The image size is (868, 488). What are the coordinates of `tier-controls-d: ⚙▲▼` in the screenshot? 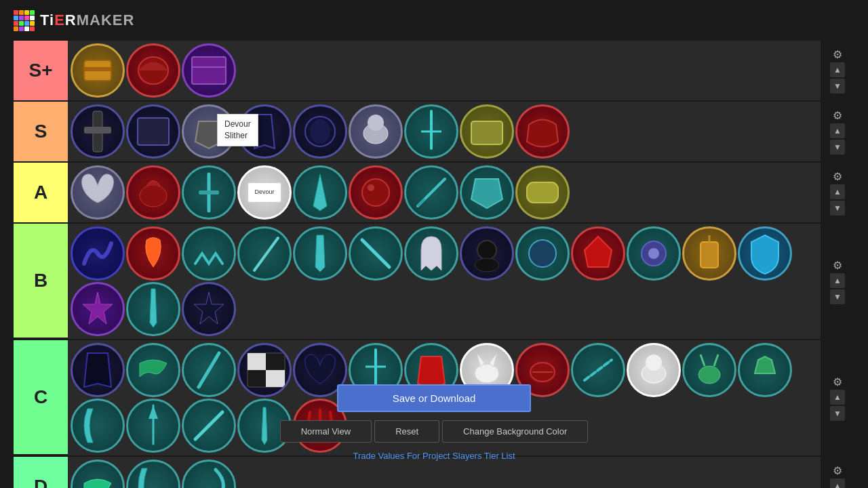 It's located at (837, 472).